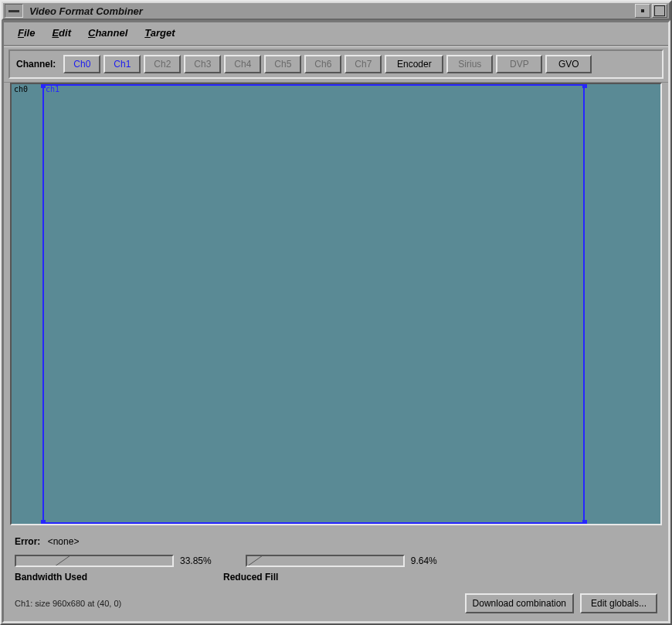 Image resolution: width=672 pixels, height=625 pixels. I want to click on system-menu-icon, so click(14, 11).